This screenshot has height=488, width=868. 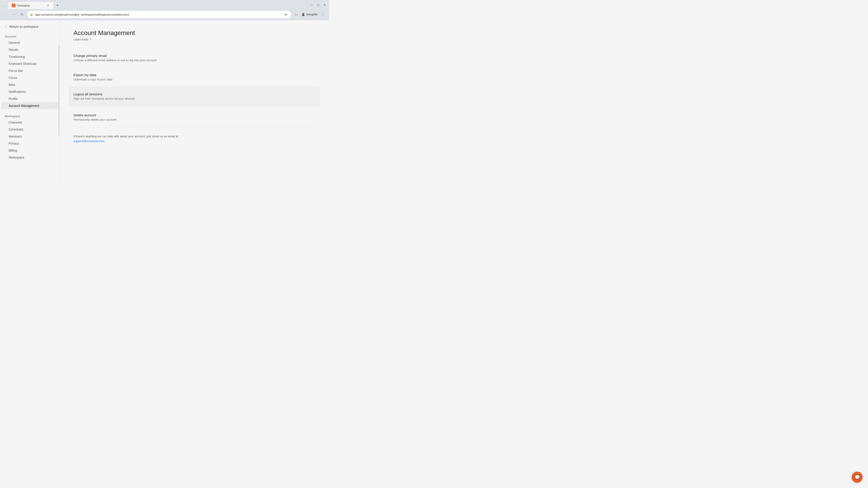 What do you see at coordinates (24, 5) in the screenshot?
I see `tab-title: Sunsama` at bounding box center [24, 5].